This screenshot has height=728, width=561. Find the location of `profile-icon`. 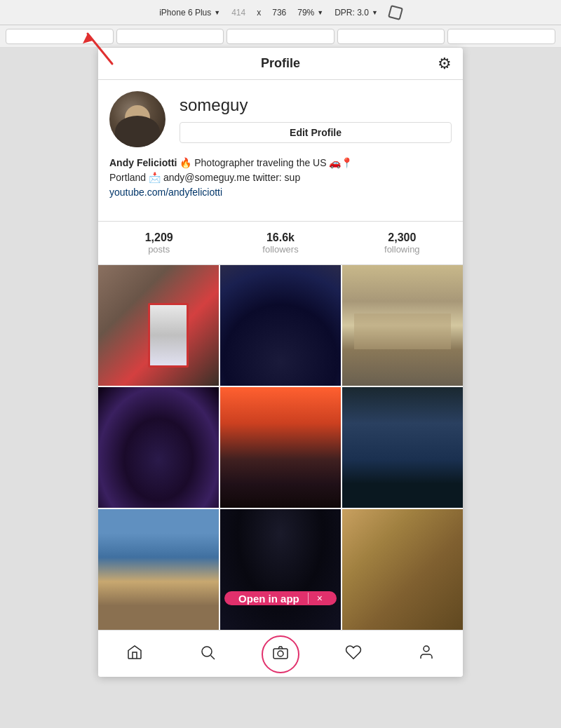

profile-icon is located at coordinates (426, 654).